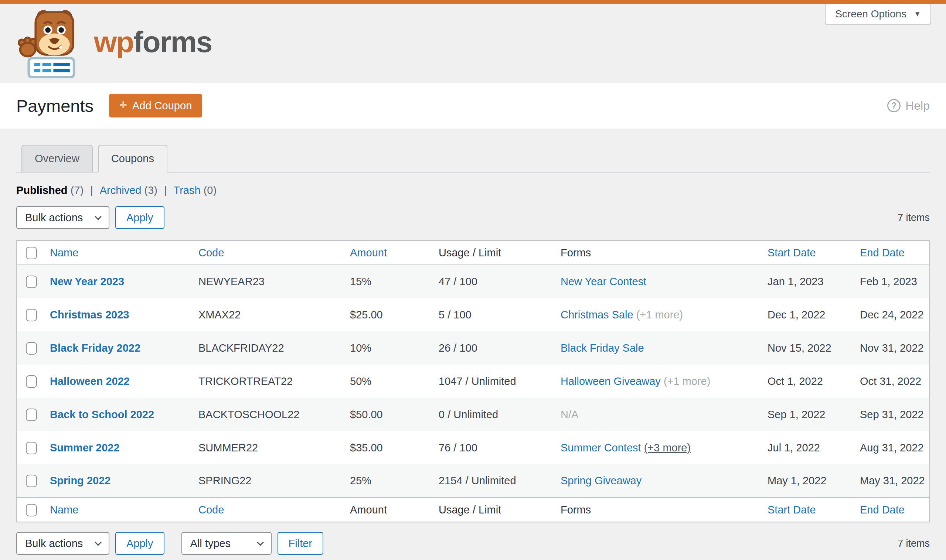  What do you see at coordinates (602, 348) in the screenshot?
I see `form-link: Black Friday Sale` at bounding box center [602, 348].